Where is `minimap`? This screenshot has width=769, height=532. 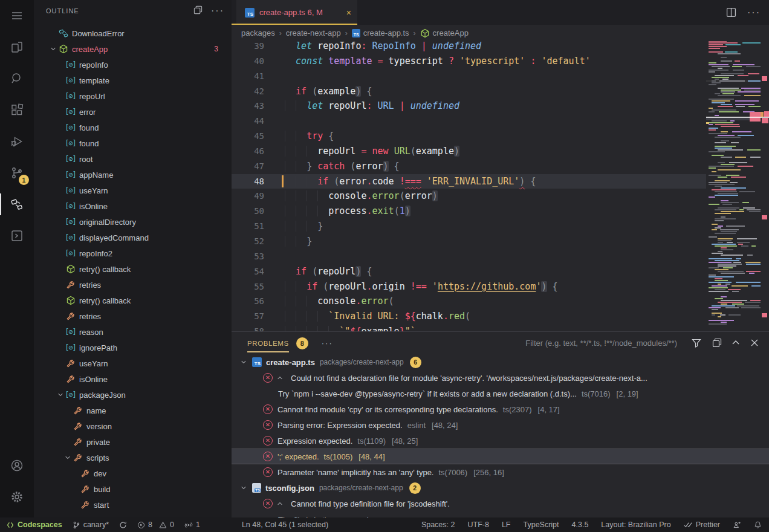
minimap is located at coordinates (733, 184).